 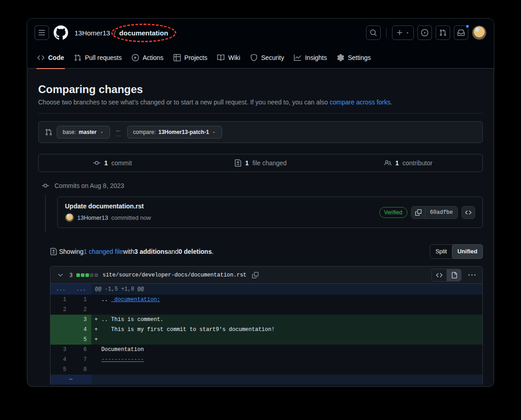 I want to click on tab-label: Code, so click(x=56, y=58).